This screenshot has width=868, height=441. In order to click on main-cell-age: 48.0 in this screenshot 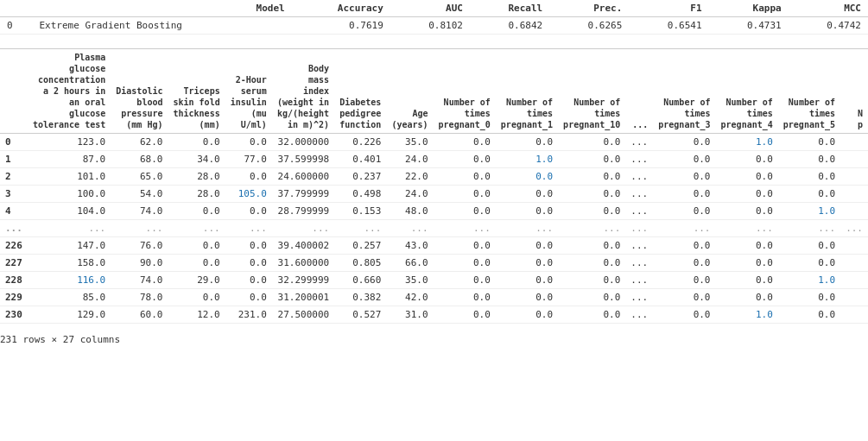, I will do `click(409, 211)`.